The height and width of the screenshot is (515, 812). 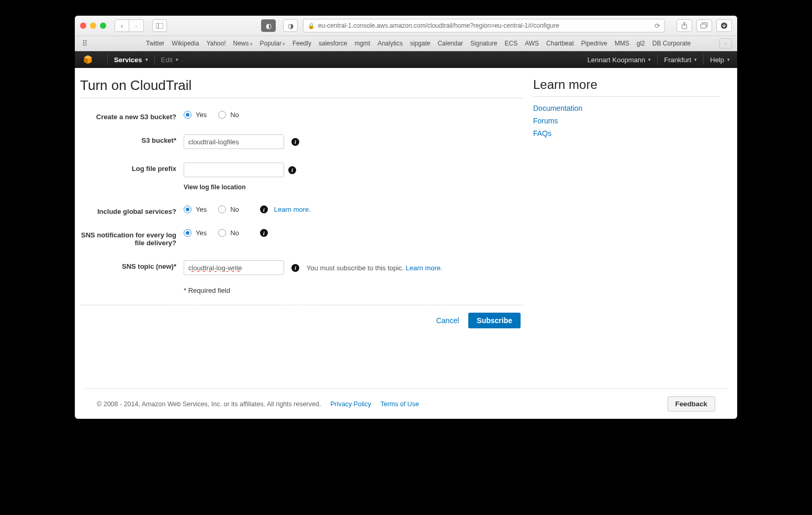 I want to click on bookmark-item: Pipedrive, so click(x=594, y=43).